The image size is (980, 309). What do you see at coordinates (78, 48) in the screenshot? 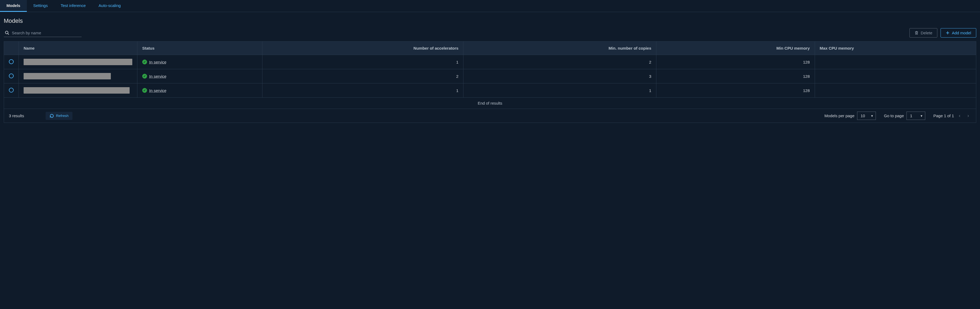
I see `col-name: Name` at bounding box center [78, 48].